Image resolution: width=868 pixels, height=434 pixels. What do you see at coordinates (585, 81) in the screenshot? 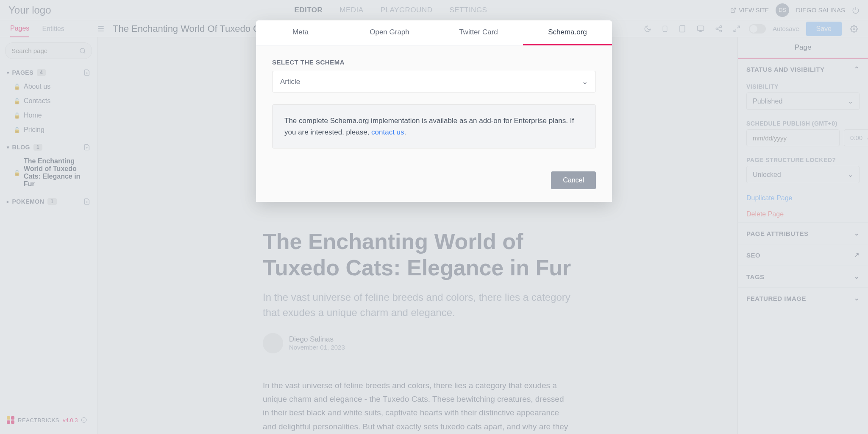
I see `chevron-down-icon: ⌄` at bounding box center [585, 81].